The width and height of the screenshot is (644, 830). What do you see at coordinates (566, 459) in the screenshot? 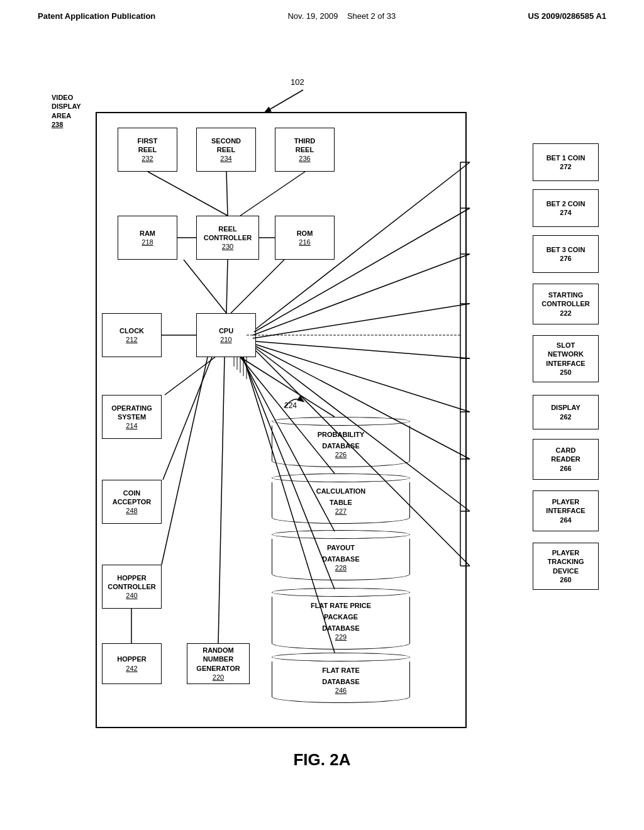
I see `card-reader-box: CARD READER 266` at bounding box center [566, 459].